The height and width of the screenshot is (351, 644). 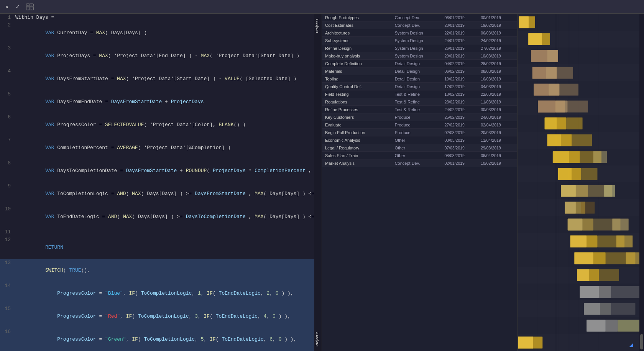 What do you see at coordinates (165, 148) in the screenshot?
I see `line-content-7: VAR CompletionPercent = AVERAGE( 'Projec…` at bounding box center [165, 148].